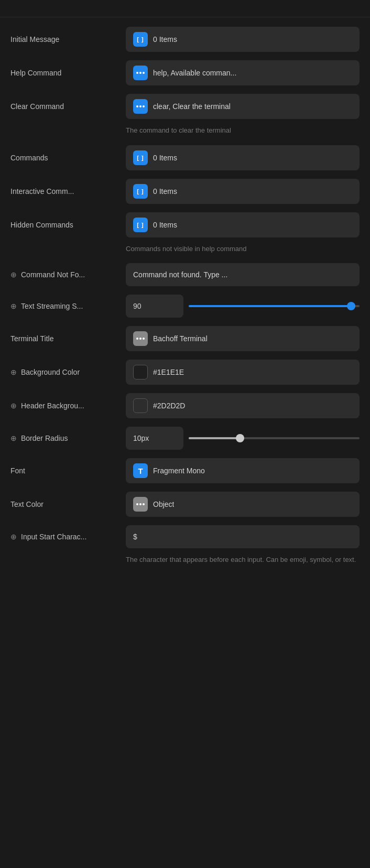 This screenshot has height=868, width=370. Describe the element at coordinates (185, 39) in the screenshot. I see `row-initial-message: Initial Message[ ]0 Items` at that location.